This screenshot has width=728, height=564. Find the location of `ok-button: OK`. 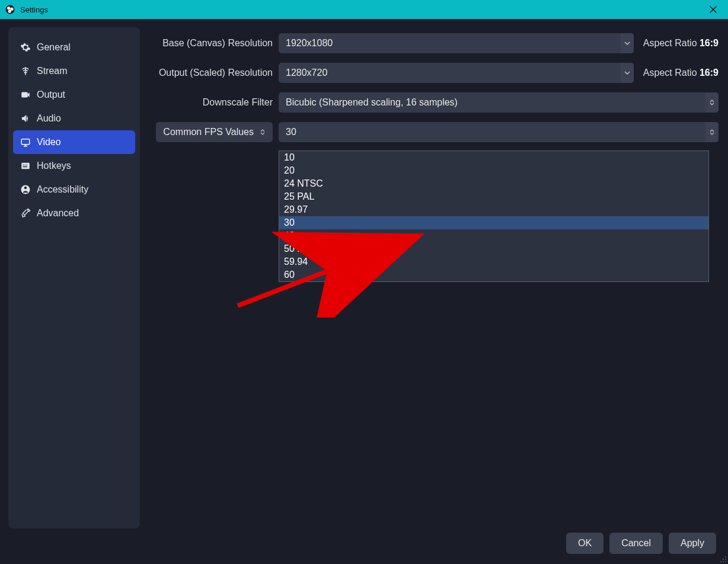

ok-button: OK is located at coordinates (585, 543).